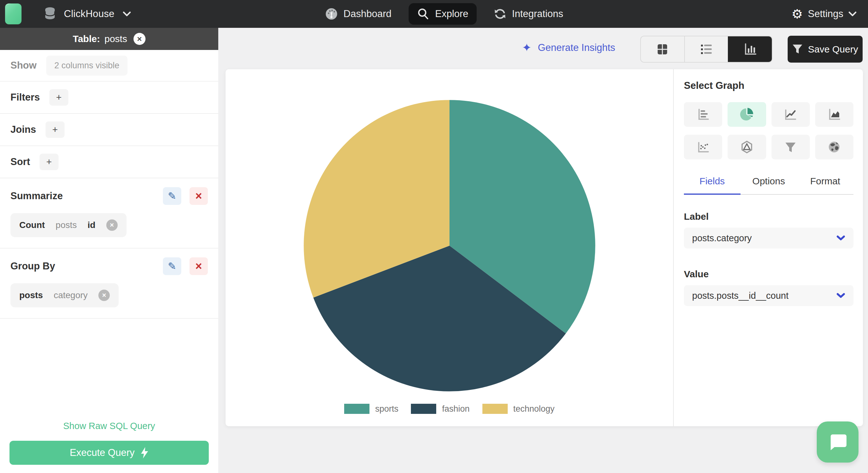  What do you see at coordinates (569, 48) in the screenshot?
I see `generate-insights-button: ✦ Generate Insights` at bounding box center [569, 48].